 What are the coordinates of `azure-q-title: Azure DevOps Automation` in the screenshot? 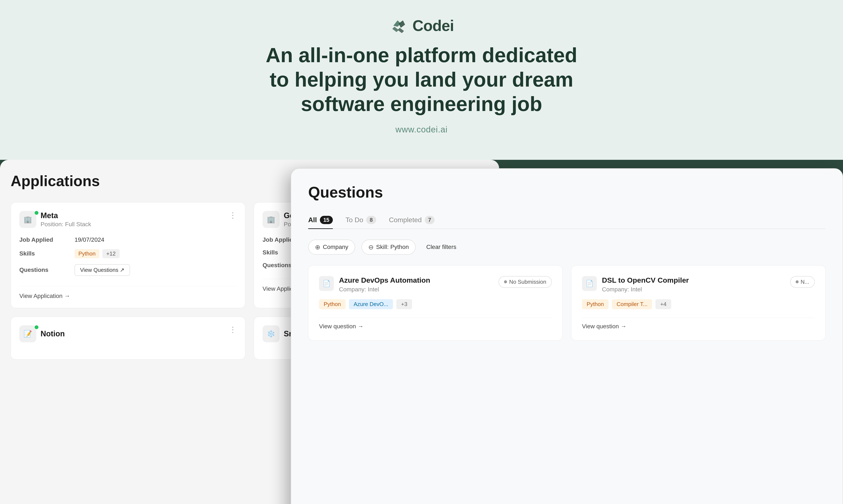 It's located at (384, 280).